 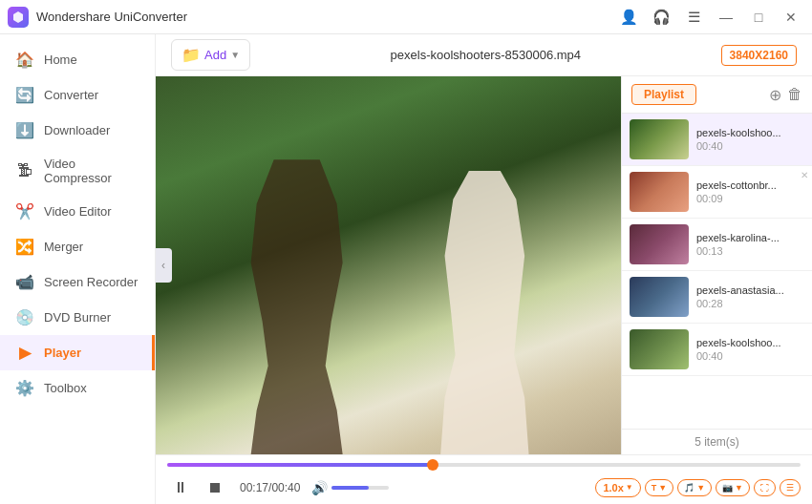 What do you see at coordinates (804, 176) in the screenshot?
I see `remove-item-2-button: ✕` at bounding box center [804, 176].